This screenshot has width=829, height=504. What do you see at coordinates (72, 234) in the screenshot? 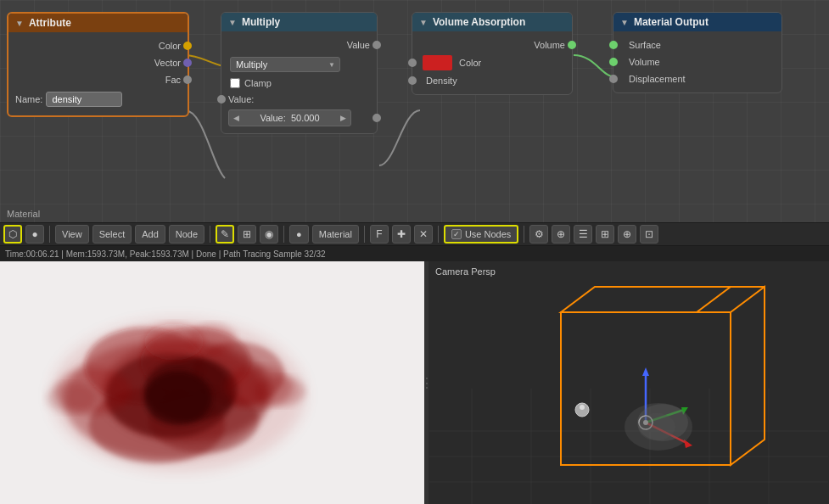
I see `toolbar-view-menu: View` at bounding box center [72, 234].